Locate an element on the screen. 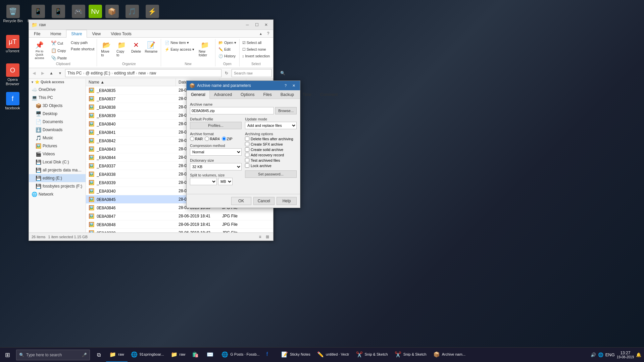 The width and height of the screenshot is (644, 362). format-zip: ZIP is located at coordinates (227, 139).